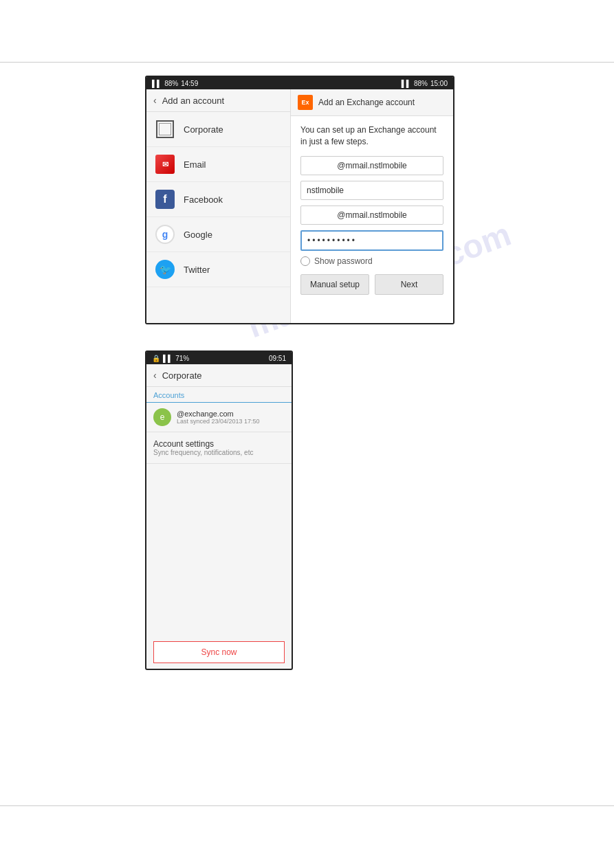  I want to click on status-bar-right: ▌▌ 88% 15:00, so click(425, 84).